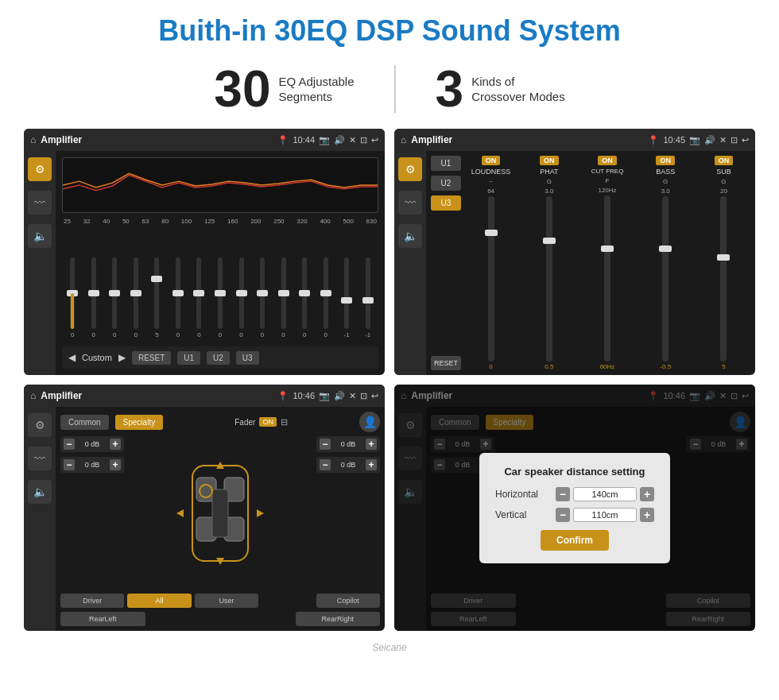 The image size is (779, 700). Describe the element at coordinates (410, 236) in the screenshot. I see `crossover-sidebar-vol: 🔈` at that location.